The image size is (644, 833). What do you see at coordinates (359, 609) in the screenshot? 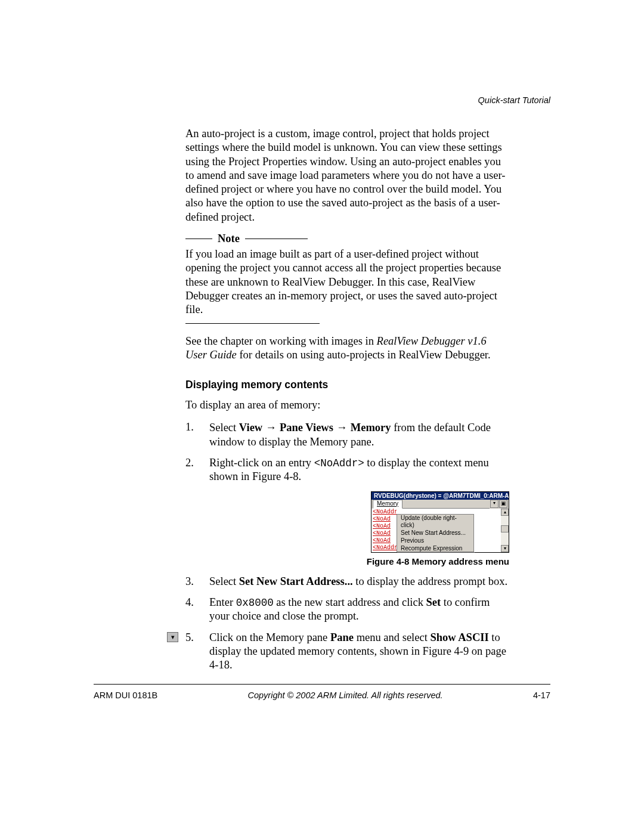
I see `step-text: Enter 0x8000 as the new start address an…` at bounding box center [359, 609].